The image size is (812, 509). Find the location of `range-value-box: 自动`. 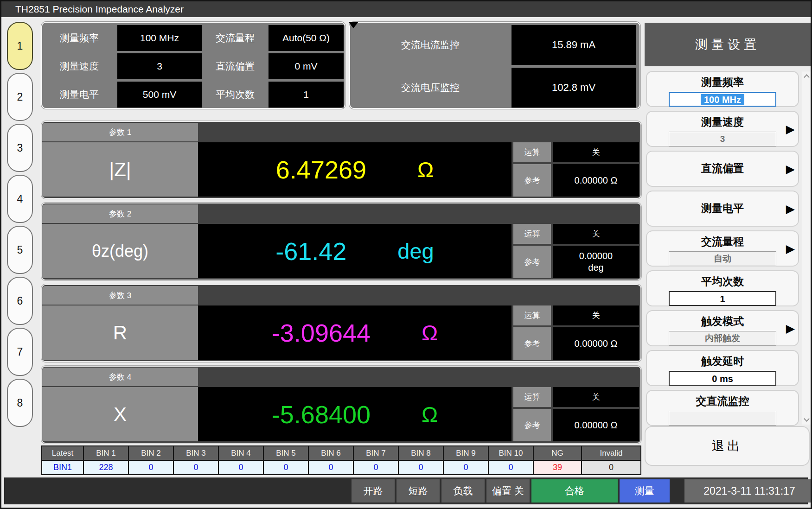

range-value-box: 自动 is located at coordinates (722, 259).